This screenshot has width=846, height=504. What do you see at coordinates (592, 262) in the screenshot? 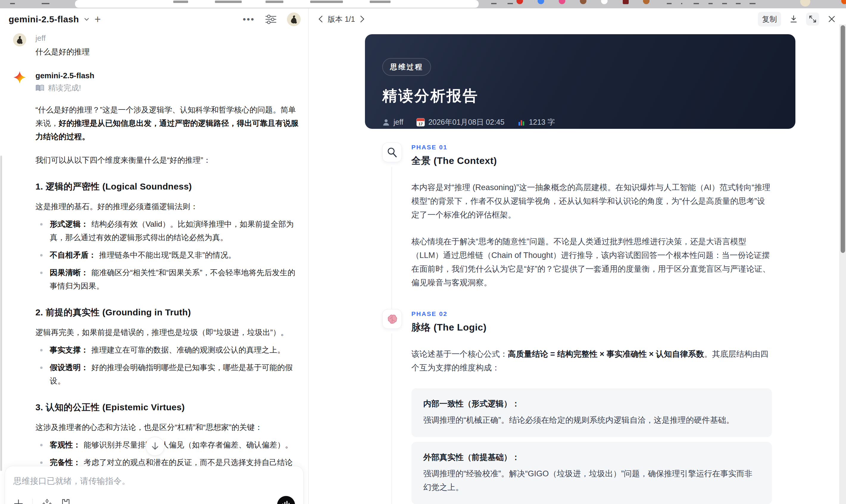
I see `phase-paragraph: 核心情境在于解决“思考的随意性”问题。不论是人类通过批判性思维进行决策，还是大语…` at bounding box center [592, 262].